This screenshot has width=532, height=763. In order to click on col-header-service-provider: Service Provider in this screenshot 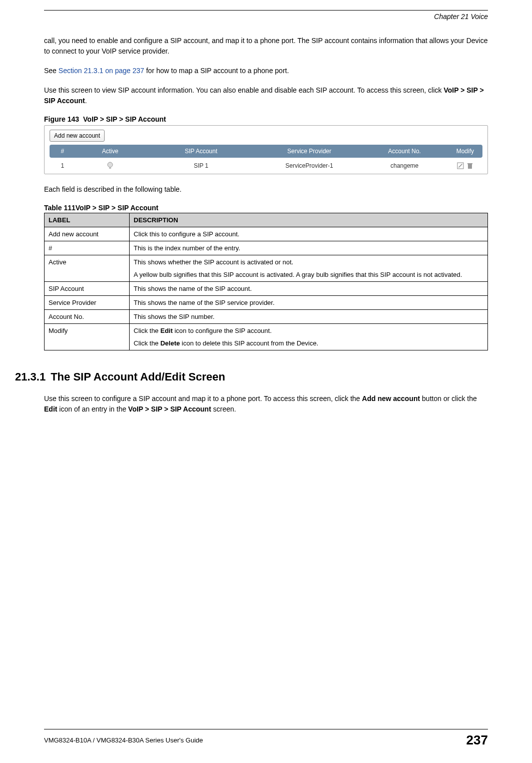, I will do `click(309, 151)`.